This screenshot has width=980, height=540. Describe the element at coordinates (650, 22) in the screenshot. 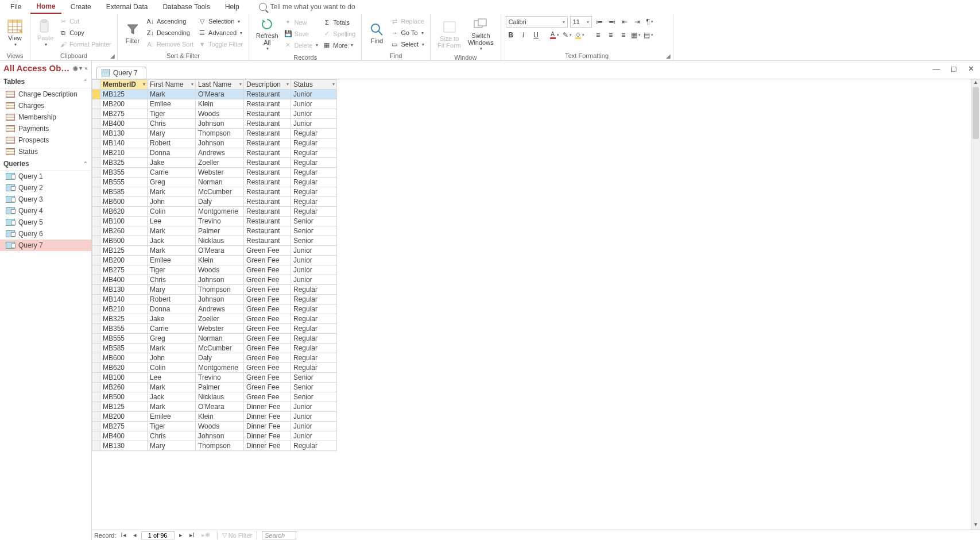

I see `text-direction-button: ¶` at that location.